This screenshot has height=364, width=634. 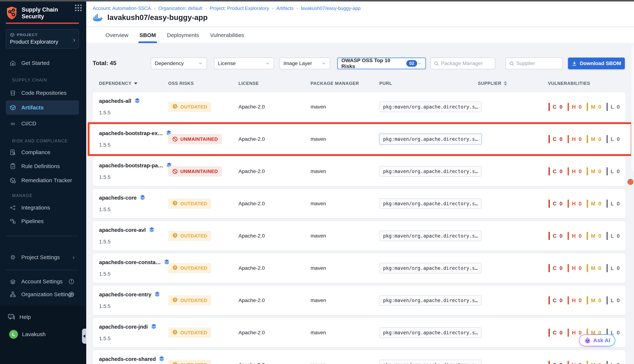 What do you see at coordinates (359, 139) in the screenshot?
I see `table-row: apacheds-bootstrap-ex… 1.5.5` at bounding box center [359, 139].